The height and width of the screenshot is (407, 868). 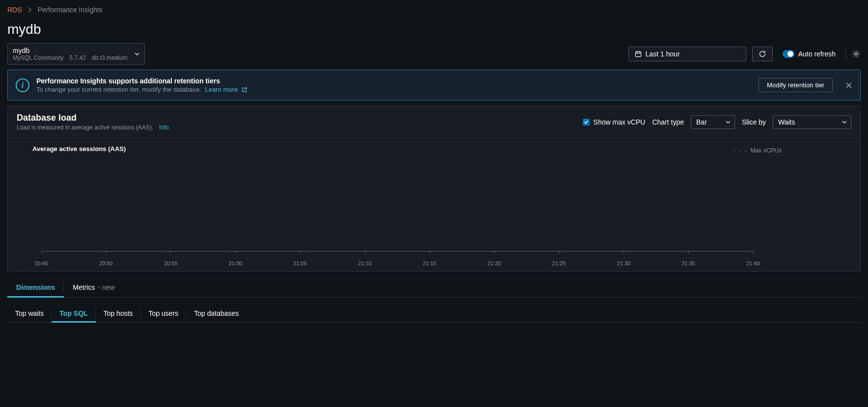 What do you see at coordinates (614, 122) in the screenshot?
I see `show-max-vcpu-checkbox: Show max vCPU` at bounding box center [614, 122].